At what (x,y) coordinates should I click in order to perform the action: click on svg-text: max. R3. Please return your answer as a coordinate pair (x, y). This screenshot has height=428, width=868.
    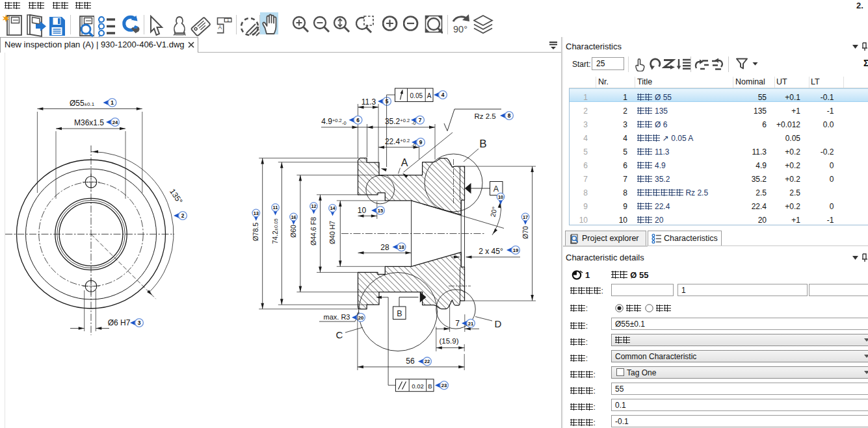
    Looking at the image, I should click on (337, 317).